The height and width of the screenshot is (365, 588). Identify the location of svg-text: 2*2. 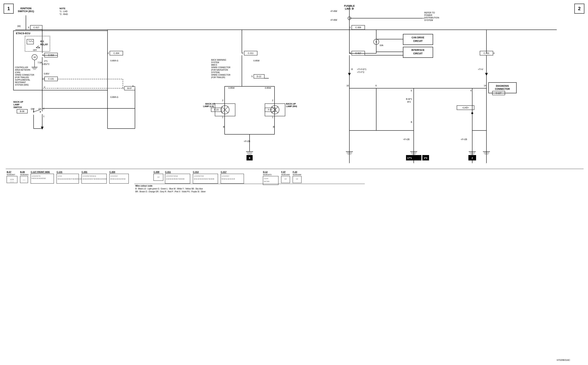
(425, 158).